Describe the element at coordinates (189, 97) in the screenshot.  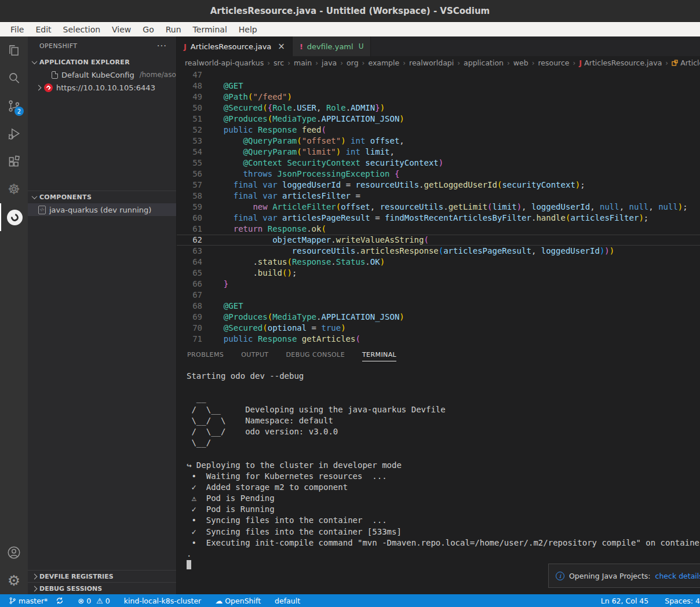
I see `line-number: 49` at that location.